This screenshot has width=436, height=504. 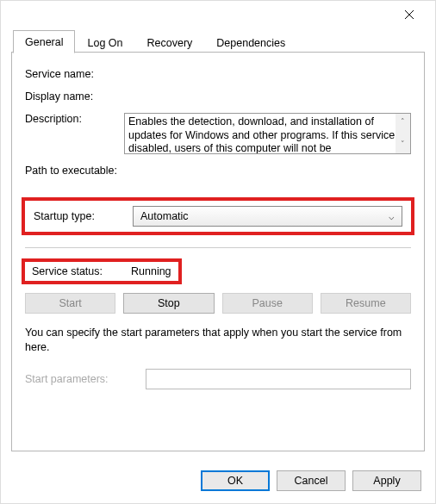 I want to click on dialog-footer: OK Cancel Apply, so click(x=218, y=481).